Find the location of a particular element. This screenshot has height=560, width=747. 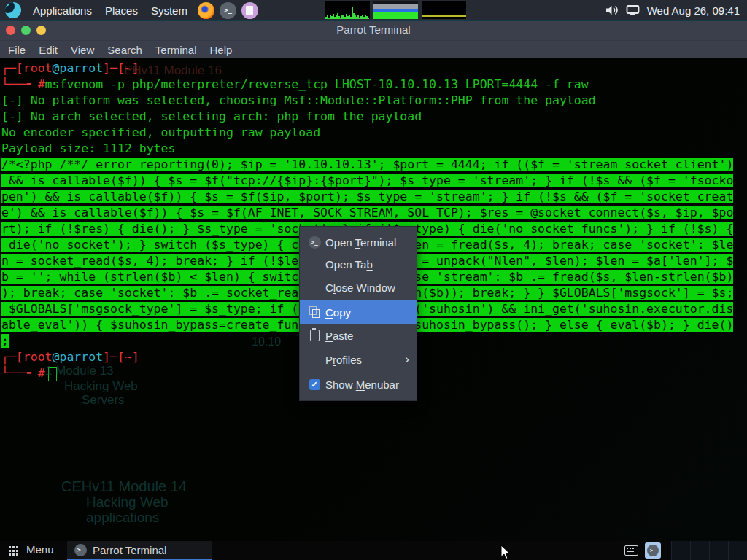

volume-icon is located at coordinates (612, 10).